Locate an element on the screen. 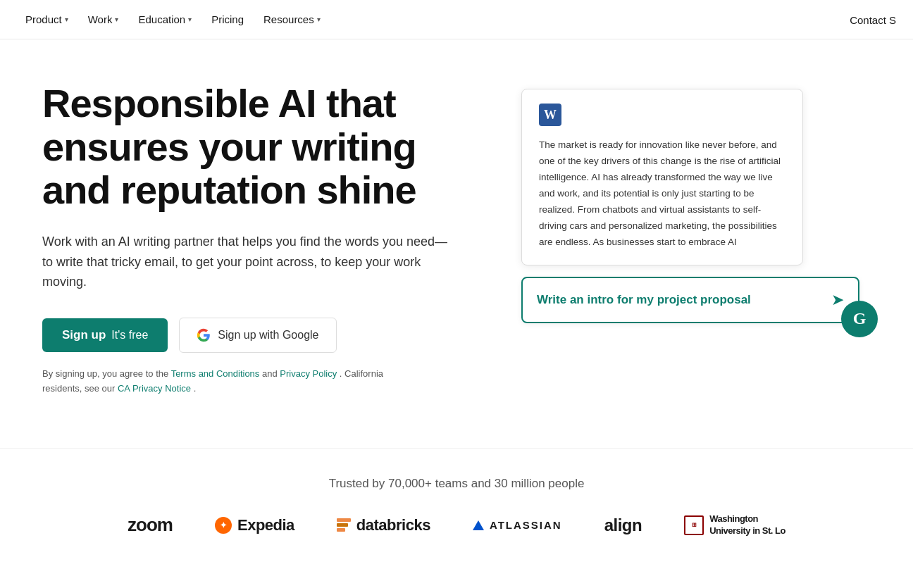  logo-databricks: databricks is located at coordinates (383, 525).